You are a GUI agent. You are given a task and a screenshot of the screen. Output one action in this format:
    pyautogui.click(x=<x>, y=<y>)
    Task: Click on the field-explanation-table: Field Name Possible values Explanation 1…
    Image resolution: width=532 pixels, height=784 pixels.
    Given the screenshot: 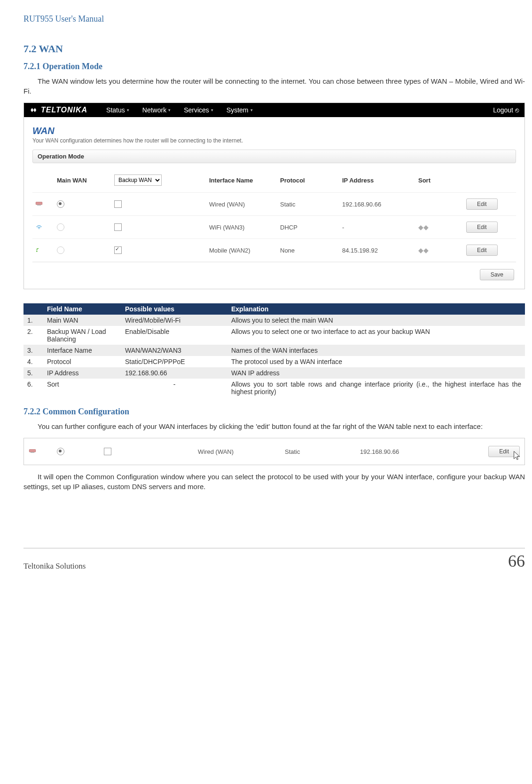 What is the action you would take?
    pyautogui.click(x=274, y=350)
    